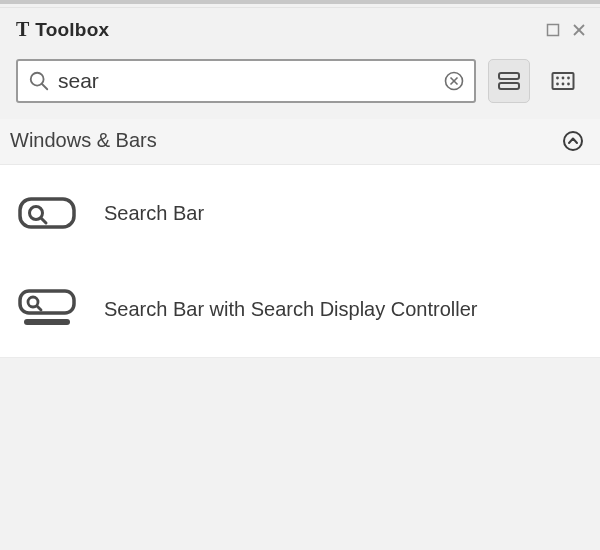 The image size is (600, 550). What do you see at coordinates (563, 81) in the screenshot?
I see `grid-view-icon` at bounding box center [563, 81].